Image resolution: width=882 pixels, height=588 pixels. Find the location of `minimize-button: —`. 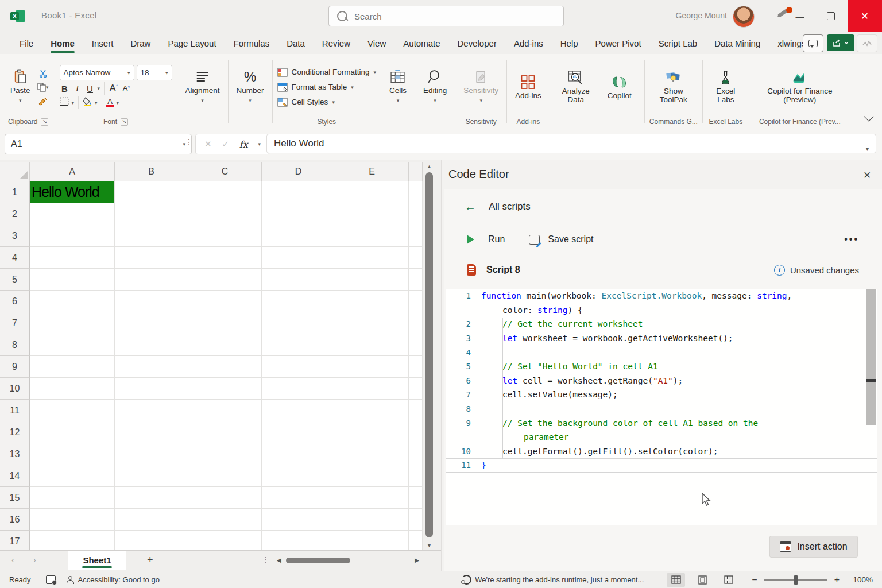

minimize-button: — is located at coordinates (800, 16).